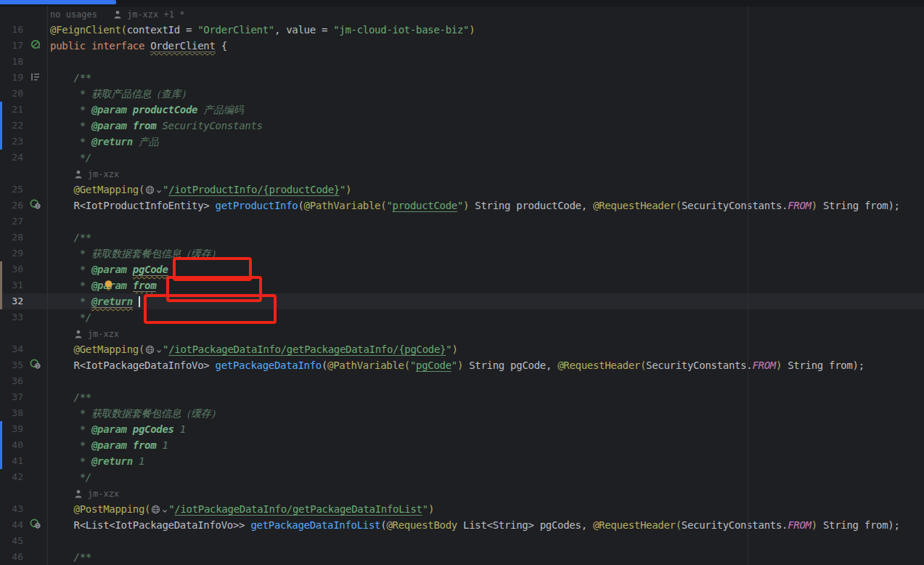 The width and height of the screenshot is (924, 565). I want to click on line-number: 31, so click(12, 285).